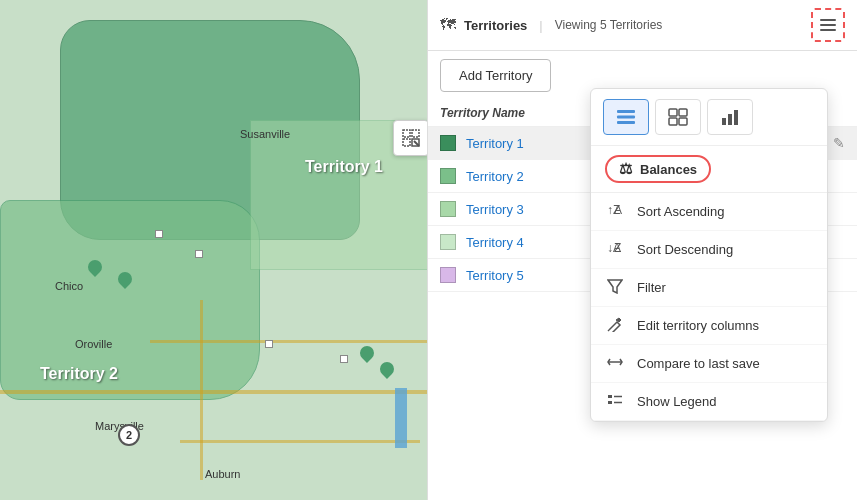  What do you see at coordinates (618, 248) in the screenshot?
I see `svg-text: Z` at bounding box center [618, 248].